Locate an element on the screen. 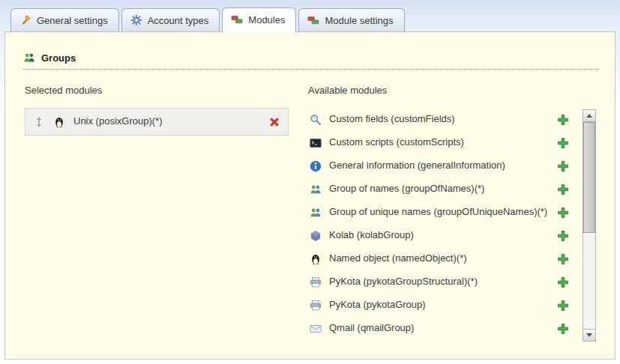 This screenshot has height=364, width=620. remove-module-button is located at coordinates (274, 122).